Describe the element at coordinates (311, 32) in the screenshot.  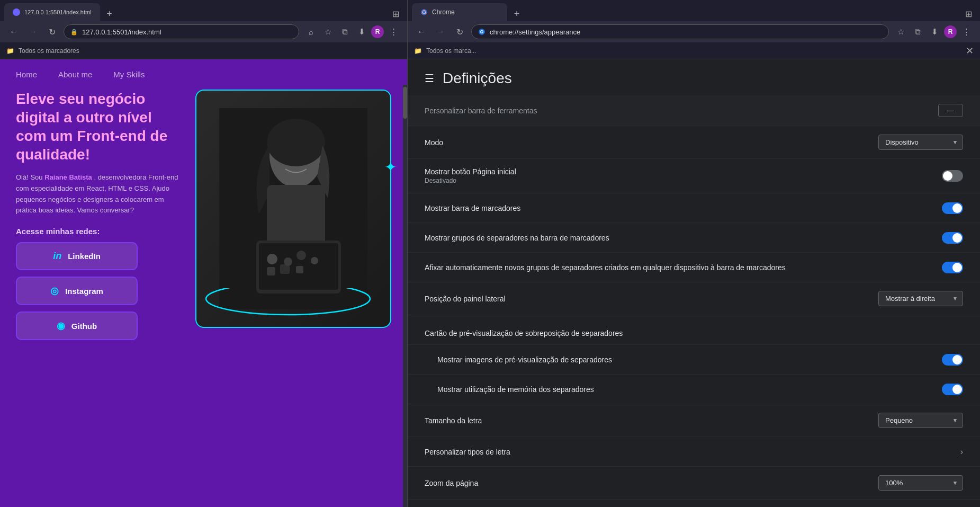
I see `search-icon-left: ⌕` at that location.